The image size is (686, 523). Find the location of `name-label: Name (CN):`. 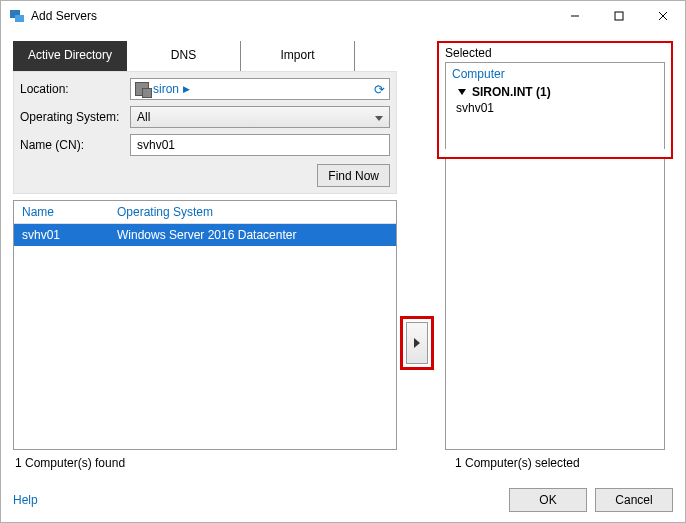

name-label: Name (CN): is located at coordinates (75, 145).